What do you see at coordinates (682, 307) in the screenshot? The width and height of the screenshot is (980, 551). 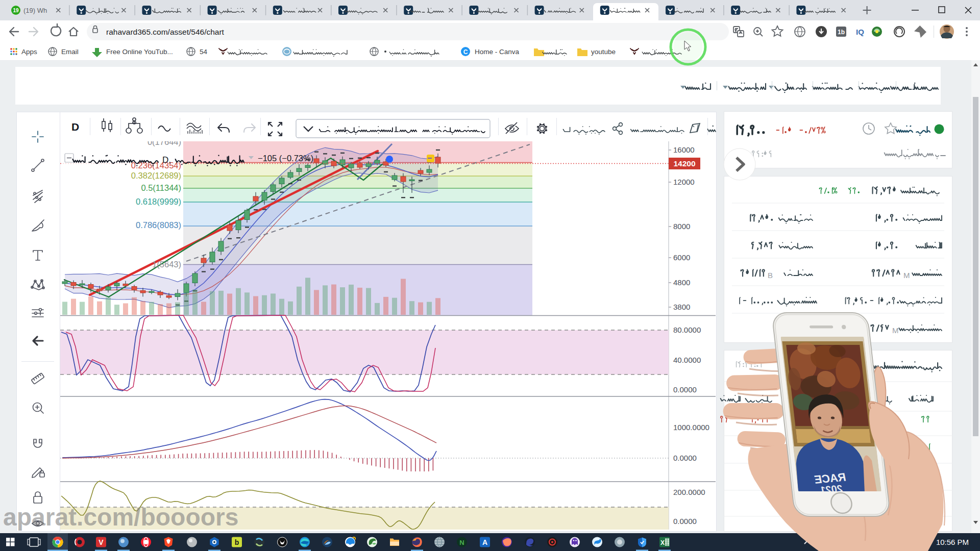 I see `svg-text: 3800` at bounding box center [682, 307].